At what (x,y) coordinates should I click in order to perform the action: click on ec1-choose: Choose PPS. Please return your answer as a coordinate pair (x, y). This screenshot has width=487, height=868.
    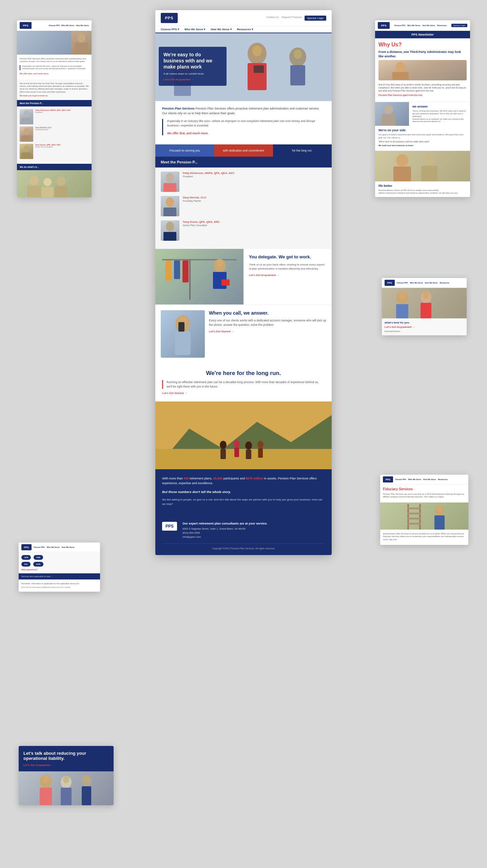
    Looking at the image, I should click on (402, 283).